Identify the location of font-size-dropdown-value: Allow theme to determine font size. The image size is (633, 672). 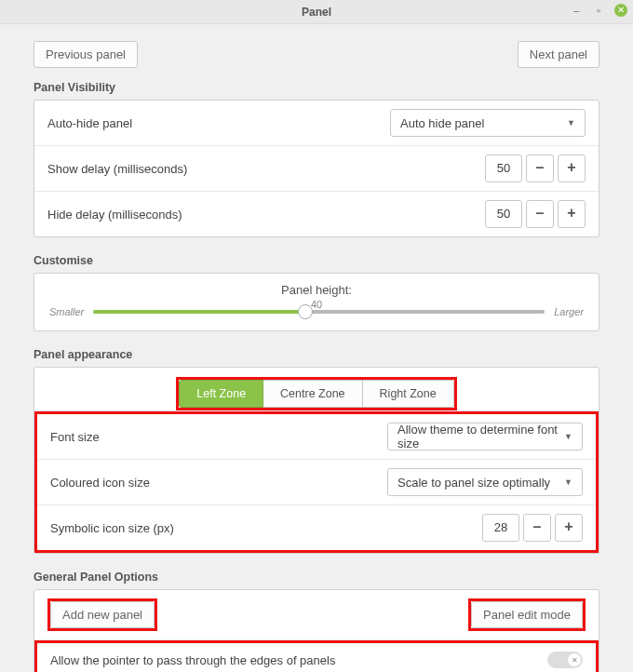
(480, 437).